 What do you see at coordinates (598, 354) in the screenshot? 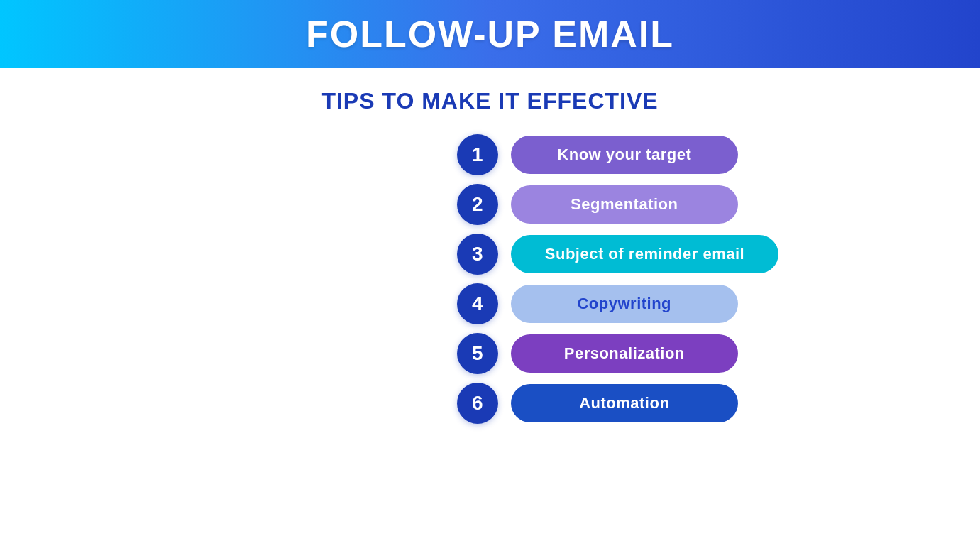
I see `tip-row-5: 5 Personalization` at bounding box center [598, 354].